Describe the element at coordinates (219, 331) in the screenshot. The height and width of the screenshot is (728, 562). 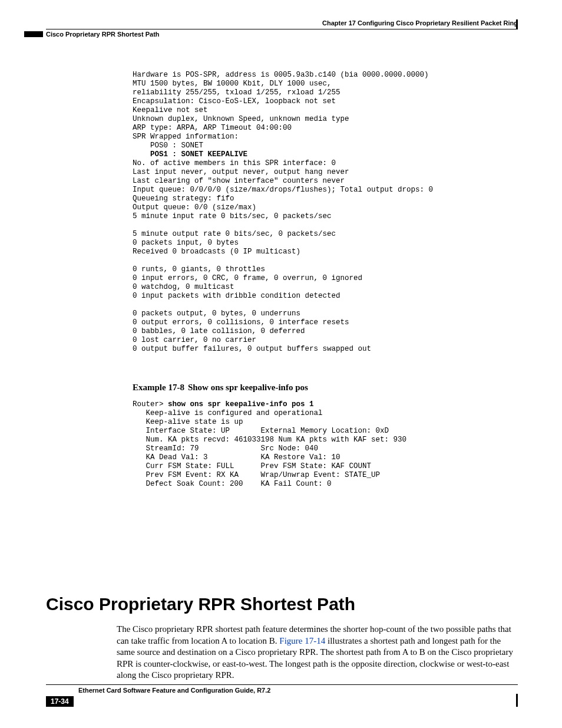
I see `code-line: 0 babbles, 0 late collision, 0 deferred` at that location.